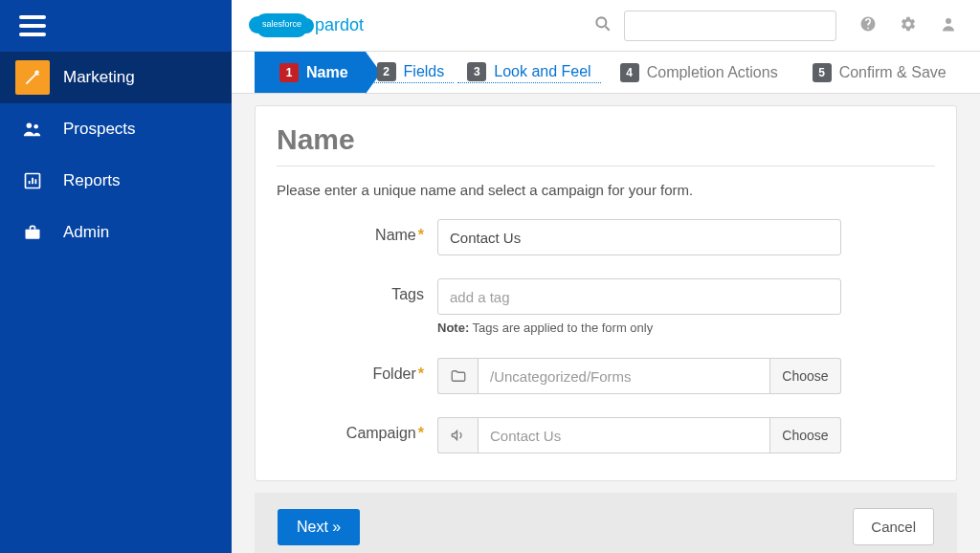  I want to click on step-name: 1 Name, so click(310, 73).